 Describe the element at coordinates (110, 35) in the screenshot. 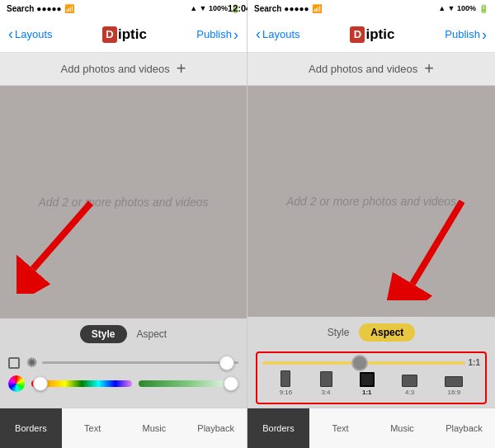

I see `left-diptic-d-logo: D` at that location.